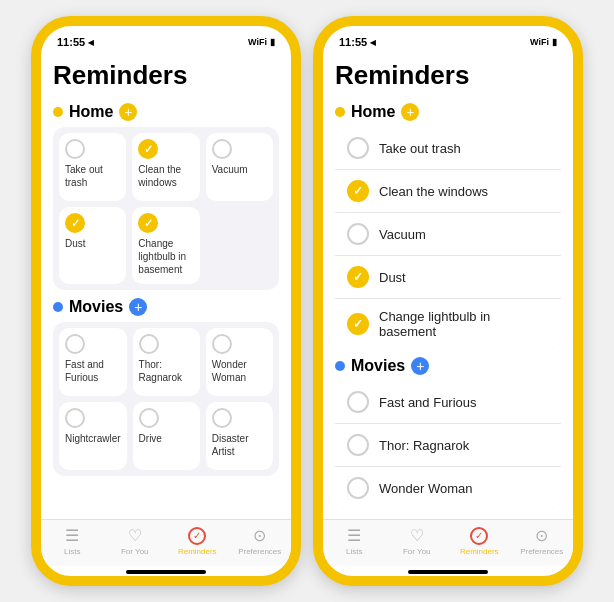 This screenshot has height=602, width=614. Describe the element at coordinates (448, 402) in the screenshot. I see `list-item: Fast and Furious` at that location.